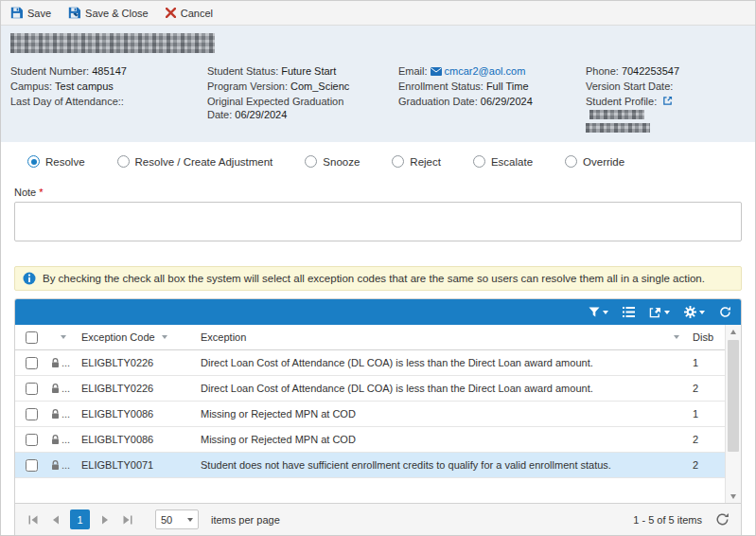 The width and height of the screenshot is (756, 536). Describe the element at coordinates (138, 337) in the screenshot. I see `exception-code-column-header: Exception Code` at that location.